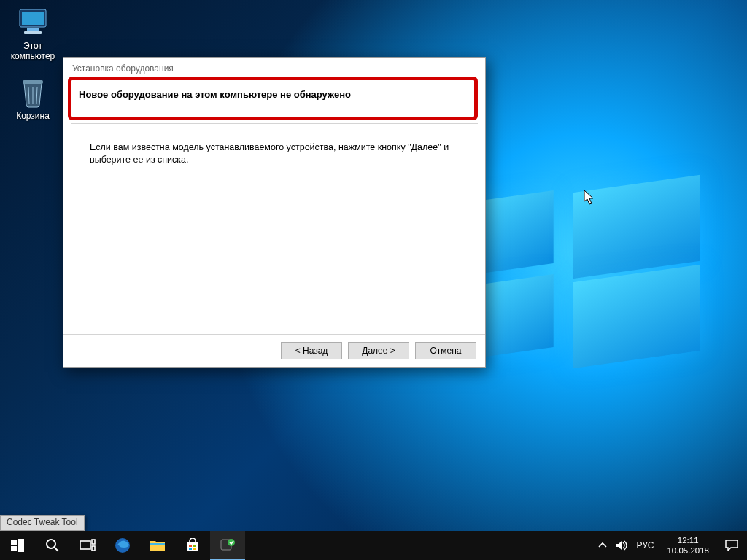 The height and width of the screenshot is (560, 747). What do you see at coordinates (158, 545) in the screenshot?
I see `taskbar-app-file-explorer` at bounding box center [158, 545].